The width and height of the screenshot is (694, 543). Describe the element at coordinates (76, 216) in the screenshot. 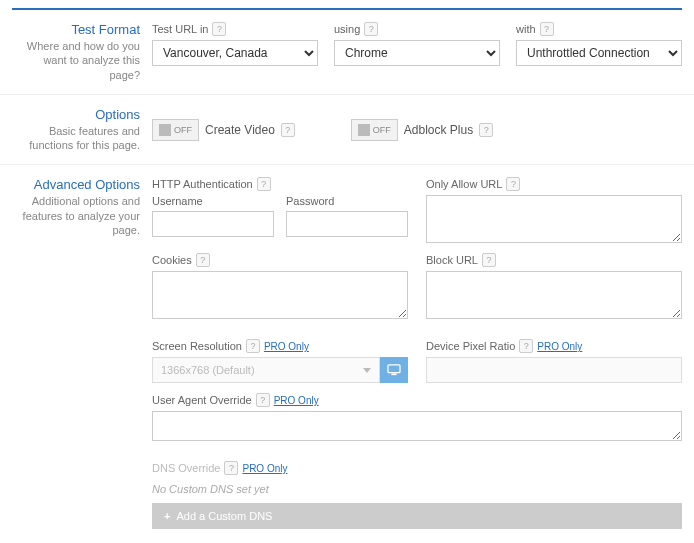

I see `advanced-desc: Additional options and features to analy…` at that location.